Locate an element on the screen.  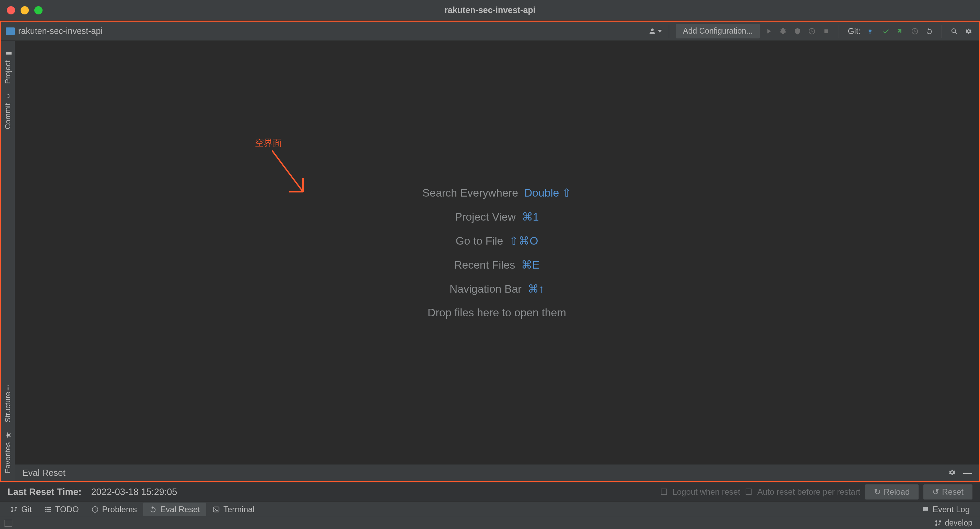
todo-tool-button: TODO is located at coordinates (62, 510).